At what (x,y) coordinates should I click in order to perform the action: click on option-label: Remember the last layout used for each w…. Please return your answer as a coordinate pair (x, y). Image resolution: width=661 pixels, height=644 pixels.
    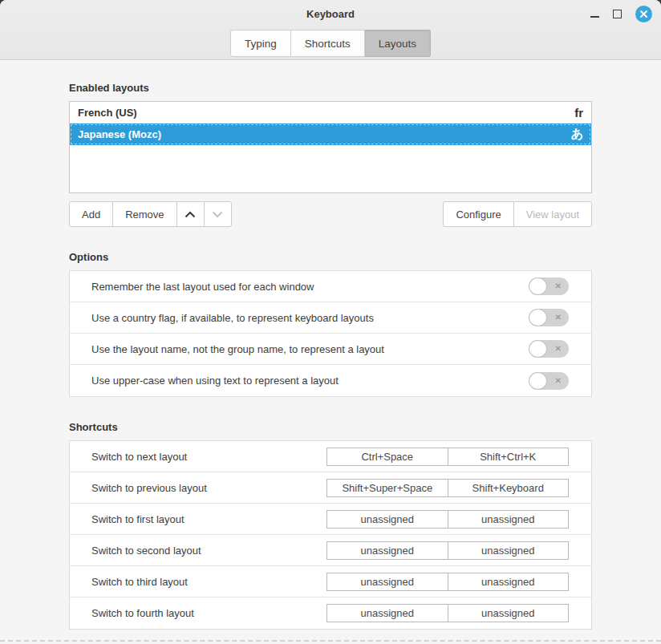
    Looking at the image, I should click on (202, 287).